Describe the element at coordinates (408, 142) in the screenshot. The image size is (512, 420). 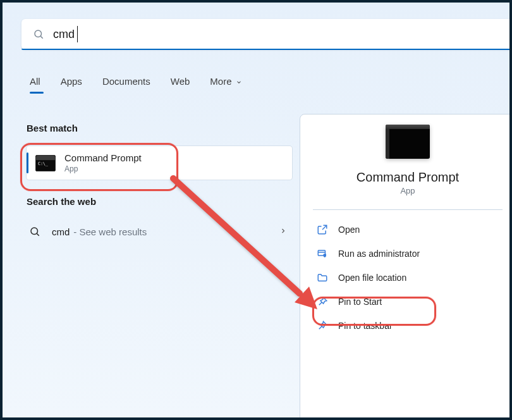
I see `command-prompt-thumbnail-icon` at that location.